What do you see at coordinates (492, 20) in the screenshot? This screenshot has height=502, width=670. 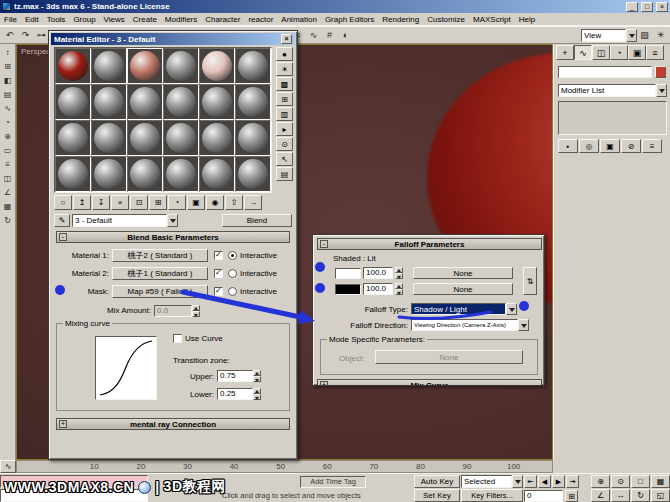 I see `menu-item: MAXScript` at bounding box center [492, 20].